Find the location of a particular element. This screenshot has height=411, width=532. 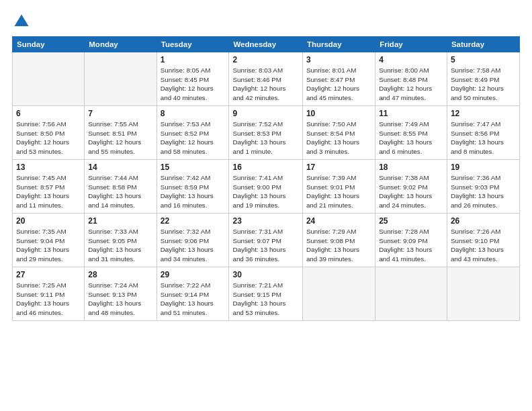

day-number: 22 is located at coordinates (193, 221).